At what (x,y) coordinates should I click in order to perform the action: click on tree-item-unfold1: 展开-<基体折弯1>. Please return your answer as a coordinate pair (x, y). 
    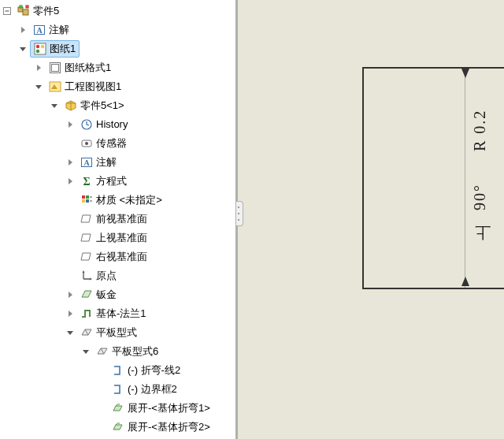
    Looking at the image, I should click on (118, 408).